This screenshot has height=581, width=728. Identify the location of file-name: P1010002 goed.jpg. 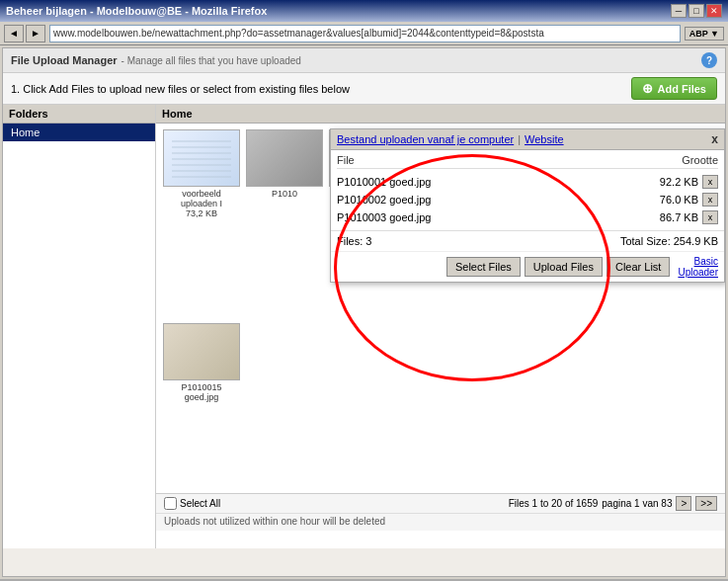
(483, 200).